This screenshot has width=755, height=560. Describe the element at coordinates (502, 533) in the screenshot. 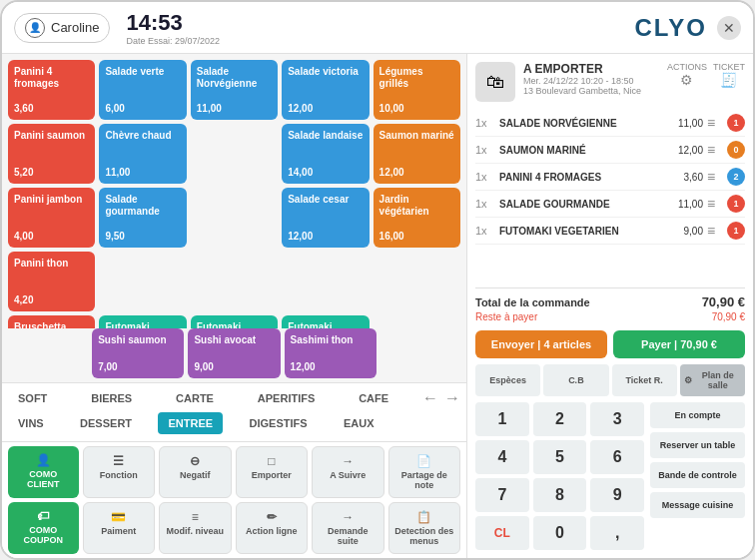

I see `num-cl: CL` at that location.